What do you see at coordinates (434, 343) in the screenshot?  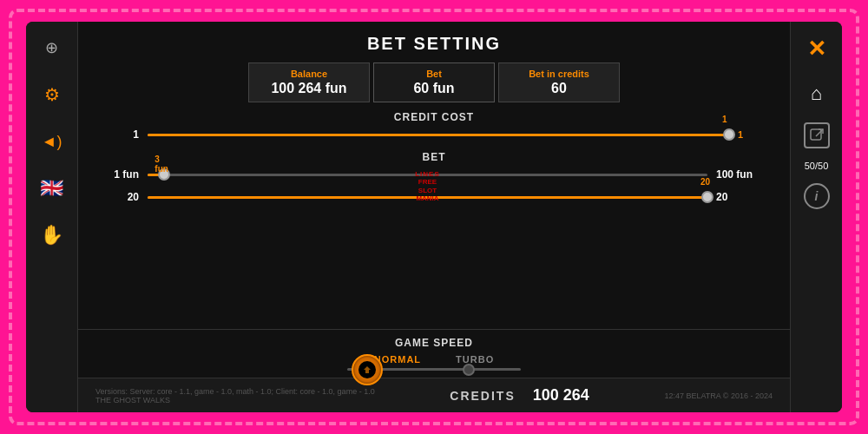 I see `game-speed-label: GAME SPEED` at bounding box center [434, 343].